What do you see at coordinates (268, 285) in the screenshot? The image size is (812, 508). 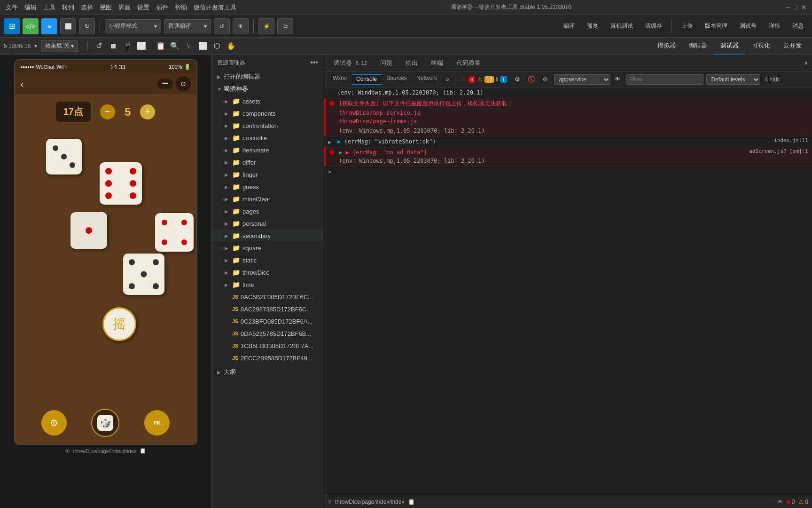 I see `tree-folder-time: ▶ 📁 time` at bounding box center [268, 285].